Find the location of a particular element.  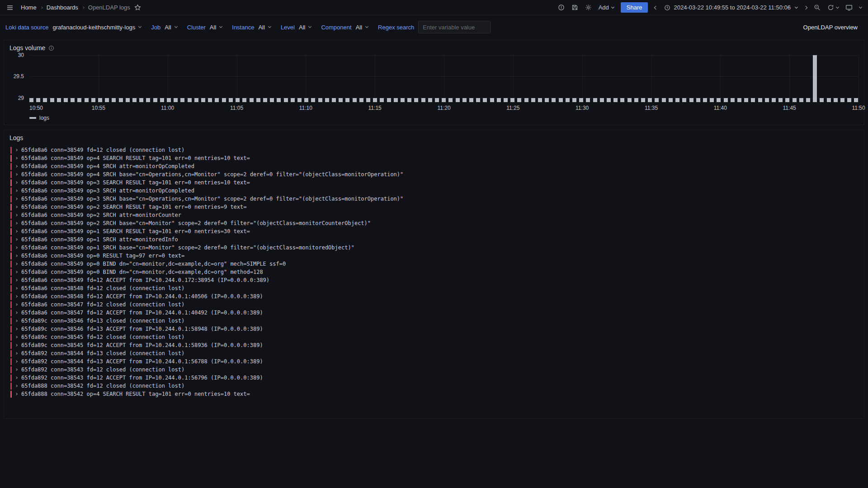

log-row: 65fda8a6 conn=38549 op=2 SEARCH RESULT t… is located at coordinates (434, 207).